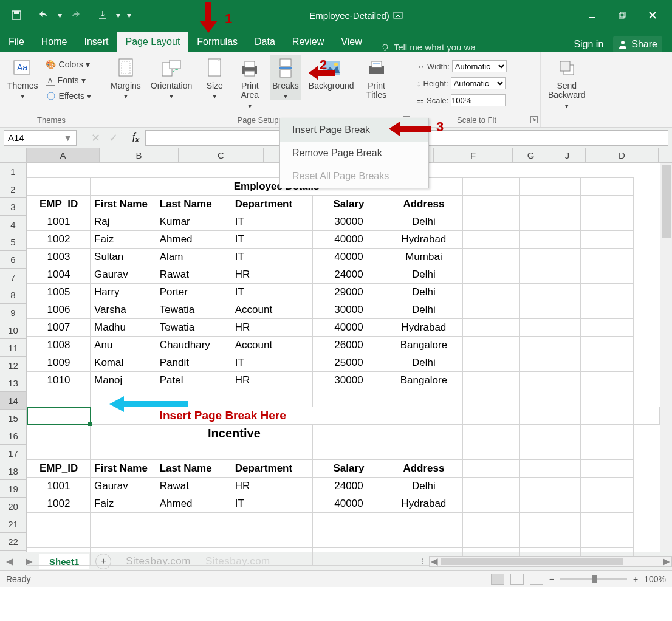  What do you see at coordinates (123, 363) in the screenshot?
I see `cell: Komal` at bounding box center [123, 363].